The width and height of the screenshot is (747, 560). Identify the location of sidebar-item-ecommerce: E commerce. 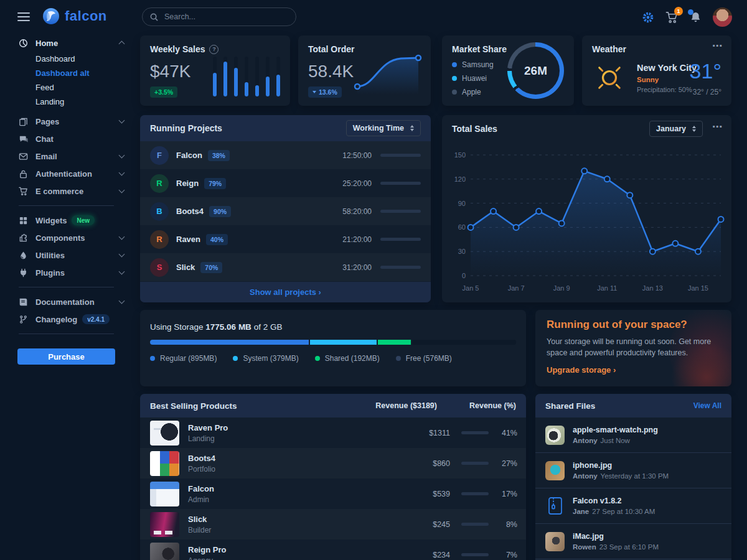
(66, 191).